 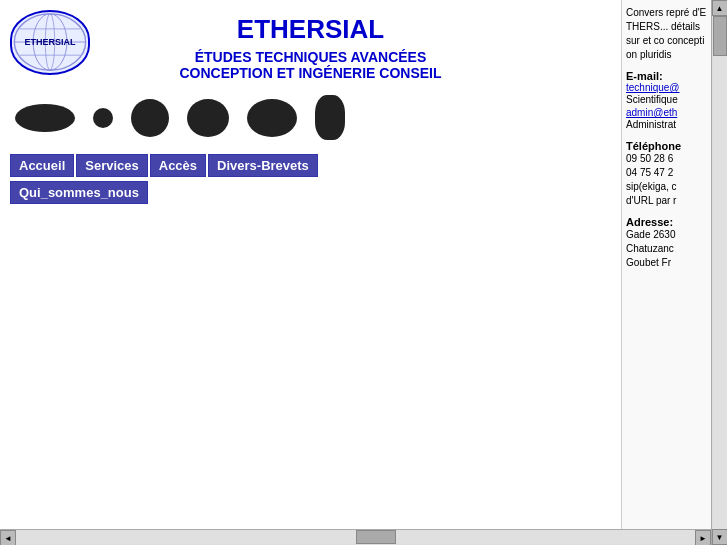 What do you see at coordinates (666, 263) in the screenshot?
I see `sidebar-address3: Goubet Fr` at bounding box center [666, 263].